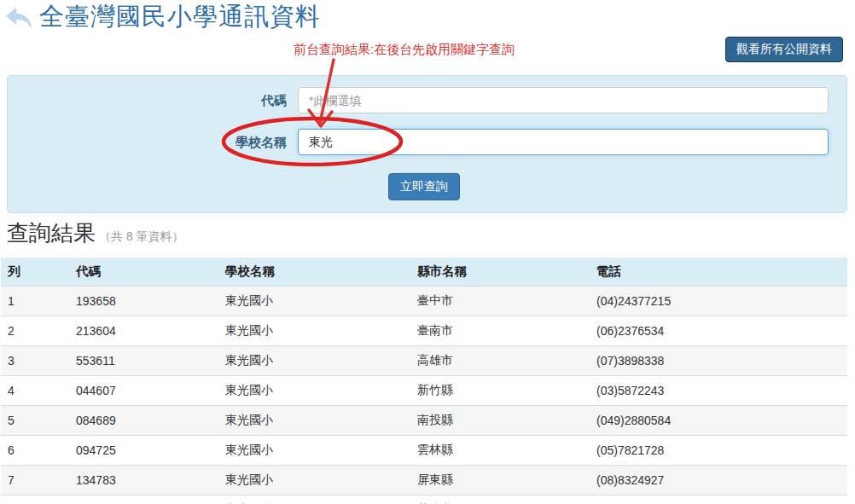 The height and width of the screenshot is (504, 855). Describe the element at coordinates (143, 272) in the screenshot. I see `column-header-code: 代碼` at that location.